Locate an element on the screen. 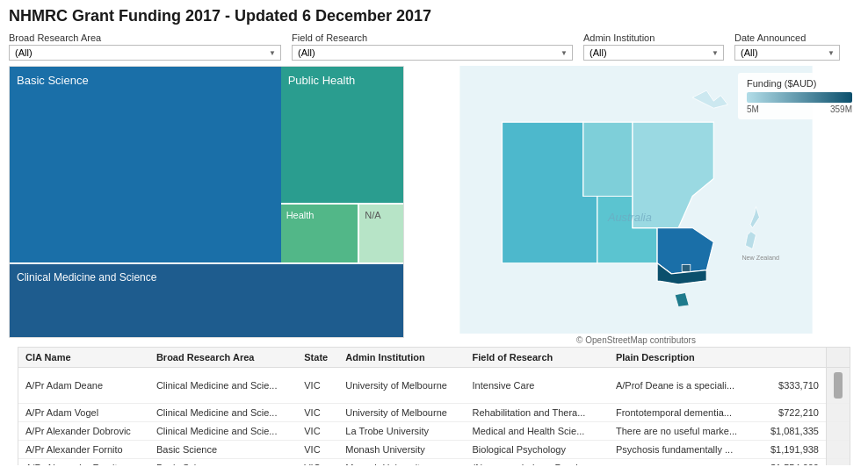  date-announced-filter: Date Announced (All) is located at coordinates (787, 47).